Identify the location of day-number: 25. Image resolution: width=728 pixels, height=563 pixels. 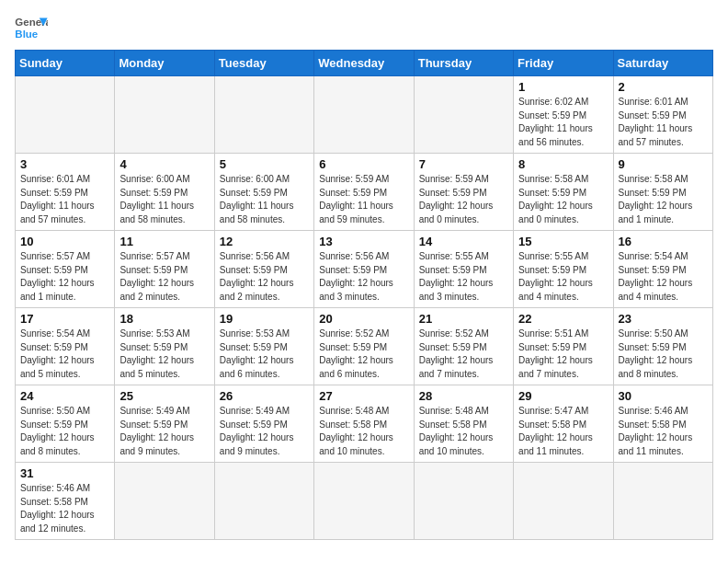
(164, 396).